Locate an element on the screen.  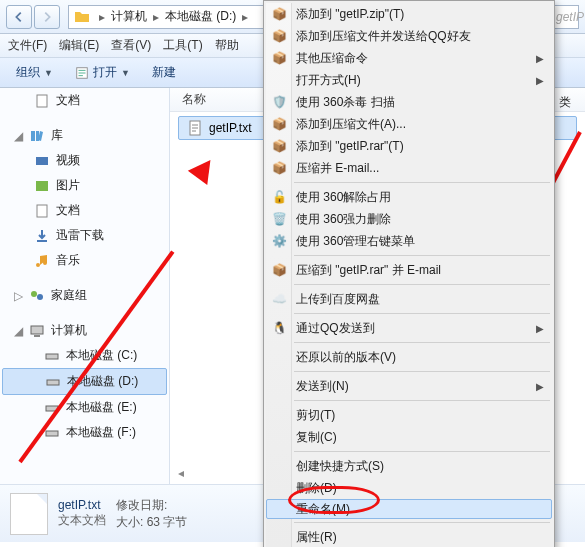
menu-help: 帮助 is located at coordinates (227, 46).